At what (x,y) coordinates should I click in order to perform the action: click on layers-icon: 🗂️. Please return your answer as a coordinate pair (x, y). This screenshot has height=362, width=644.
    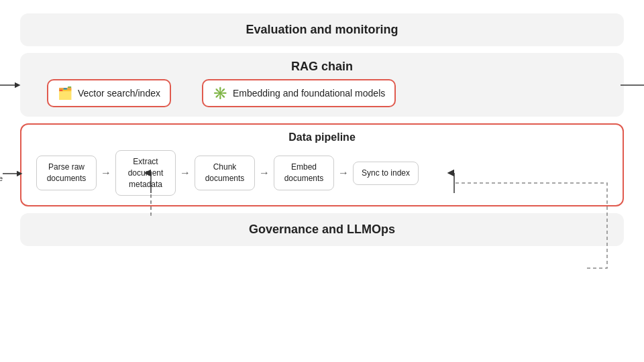
    Looking at the image, I should click on (65, 93).